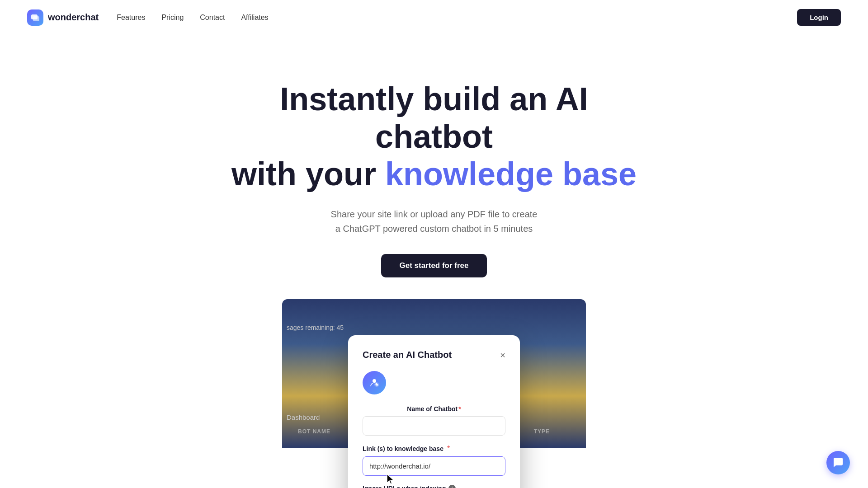 The image size is (868, 488). What do you see at coordinates (212, 18) in the screenshot?
I see `nav-contact: Contact` at bounding box center [212, 18].